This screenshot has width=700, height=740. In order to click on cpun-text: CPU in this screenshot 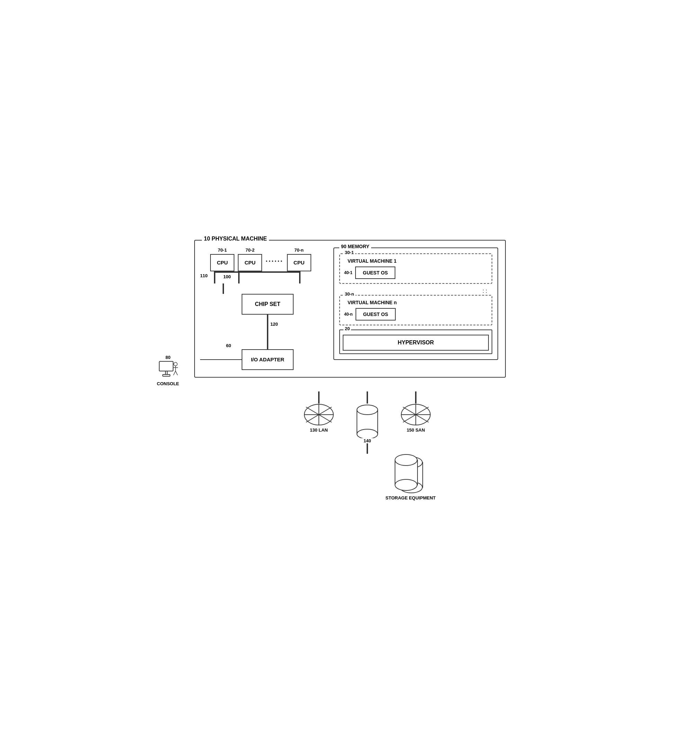, I will do `click(299, 263)`.